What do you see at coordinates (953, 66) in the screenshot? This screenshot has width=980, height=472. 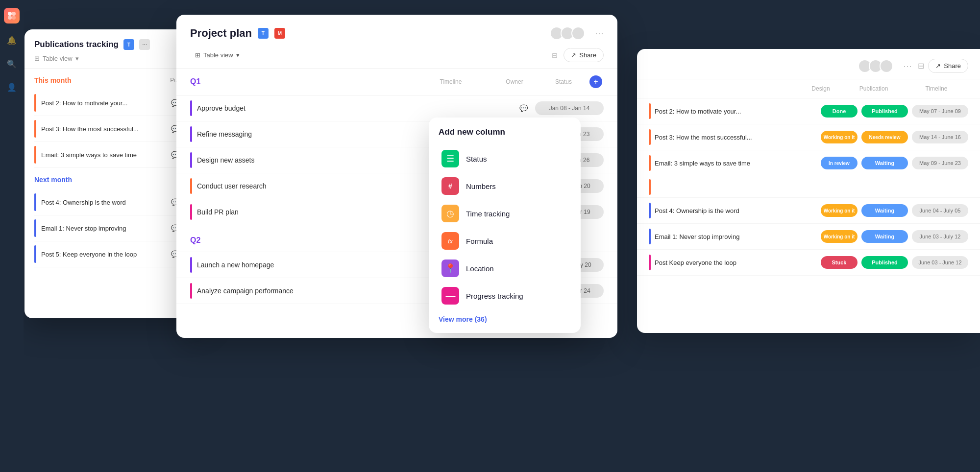 I see `right-share-label: Share` at bounding box center [953, 66].